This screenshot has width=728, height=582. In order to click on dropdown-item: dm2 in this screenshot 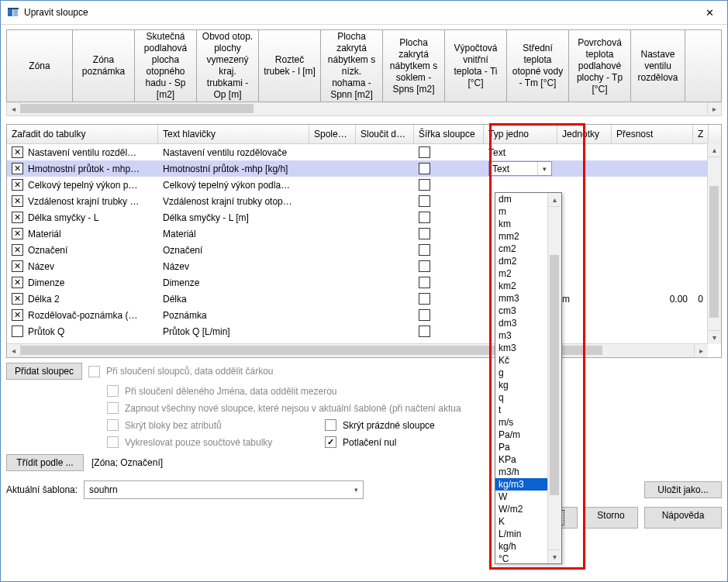, I will do `click(522, 261)`.